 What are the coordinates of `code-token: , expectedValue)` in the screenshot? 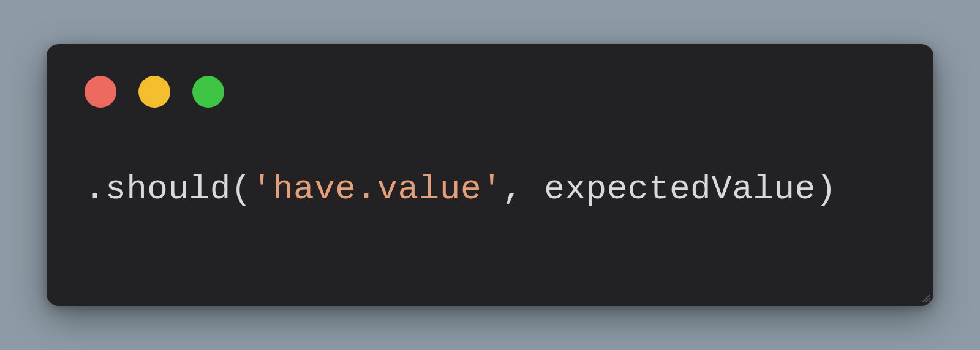 It's located at (669, 189).